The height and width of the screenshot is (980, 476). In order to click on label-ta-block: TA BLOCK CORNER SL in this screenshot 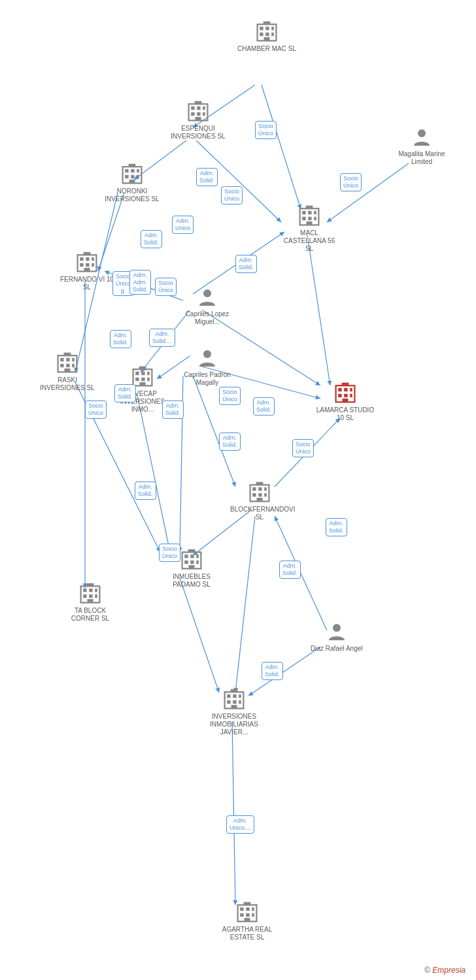, I will do `click(90, 615)`.